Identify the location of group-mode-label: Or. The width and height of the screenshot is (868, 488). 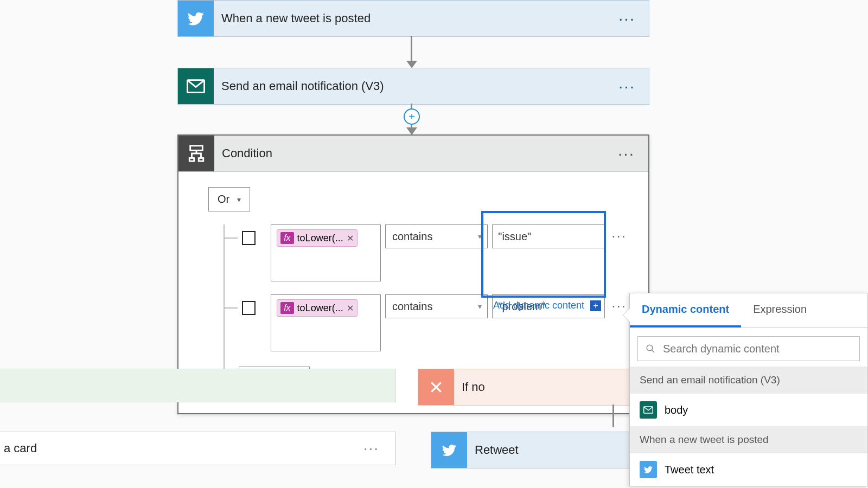
(224, 200).